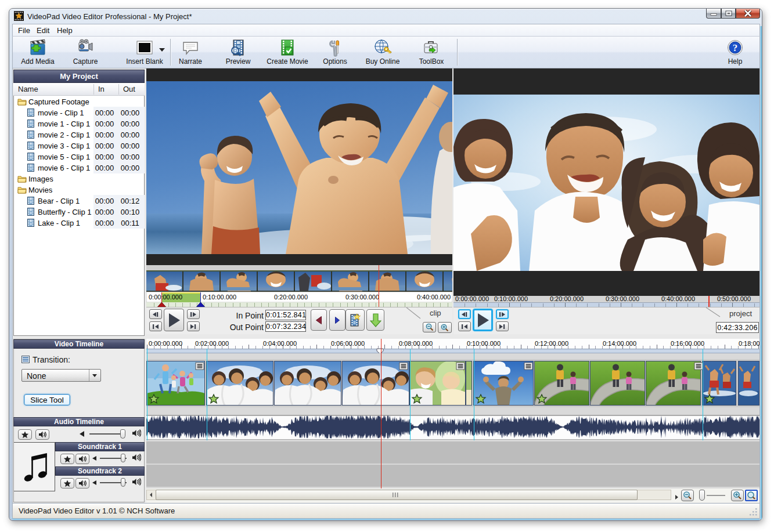  Describe the element at coordinates (435, 313) in the screenshot. I see `svg-text: clip` at that location.